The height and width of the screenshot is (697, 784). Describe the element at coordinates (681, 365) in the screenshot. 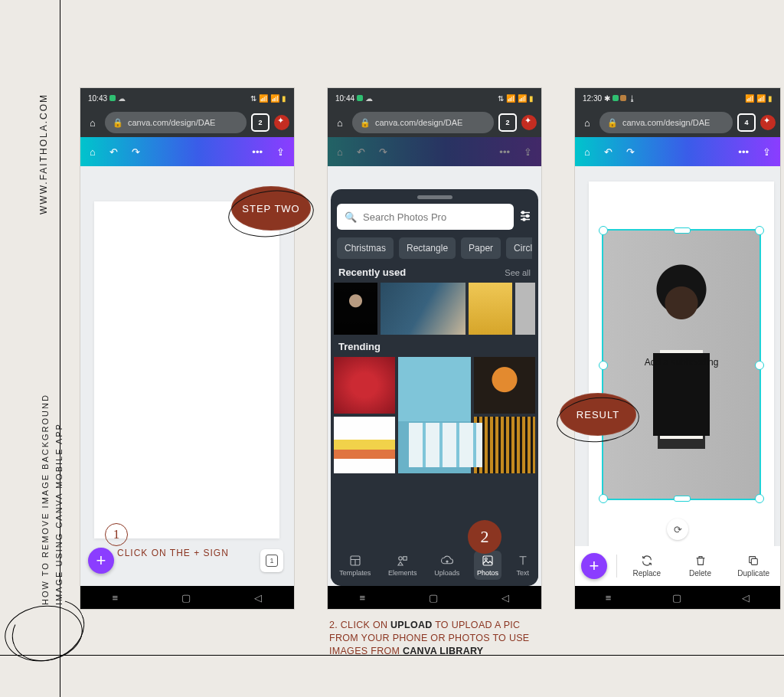

I see `canvas-with-image: Add a subheading` at that location.